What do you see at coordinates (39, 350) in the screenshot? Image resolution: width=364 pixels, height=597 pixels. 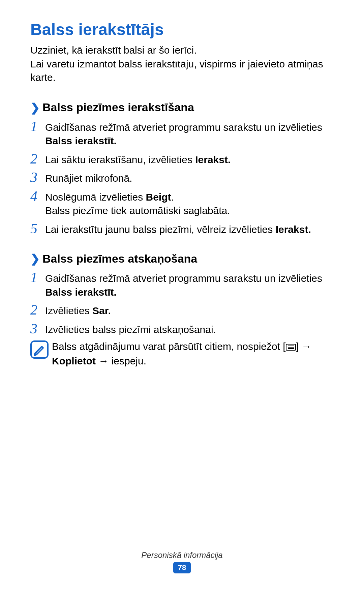 I see `pencil-note-icon` at bounding box center [39, 350].